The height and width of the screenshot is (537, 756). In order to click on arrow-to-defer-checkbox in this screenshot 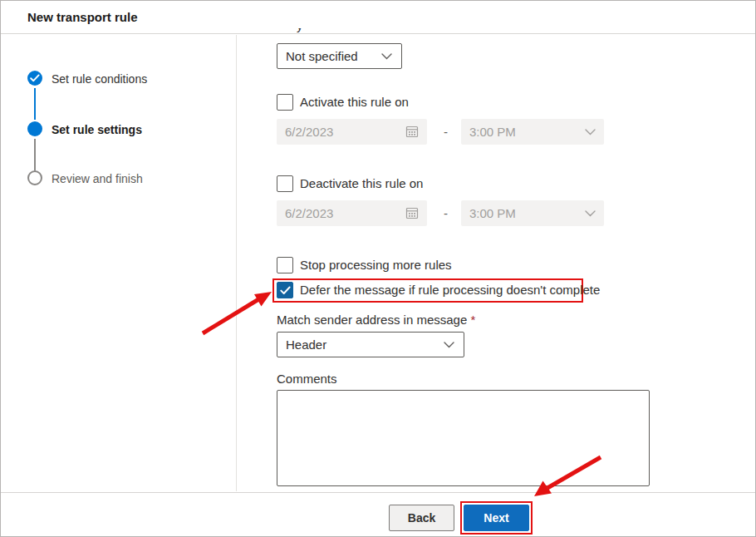, I will do `click(238, 313)`.